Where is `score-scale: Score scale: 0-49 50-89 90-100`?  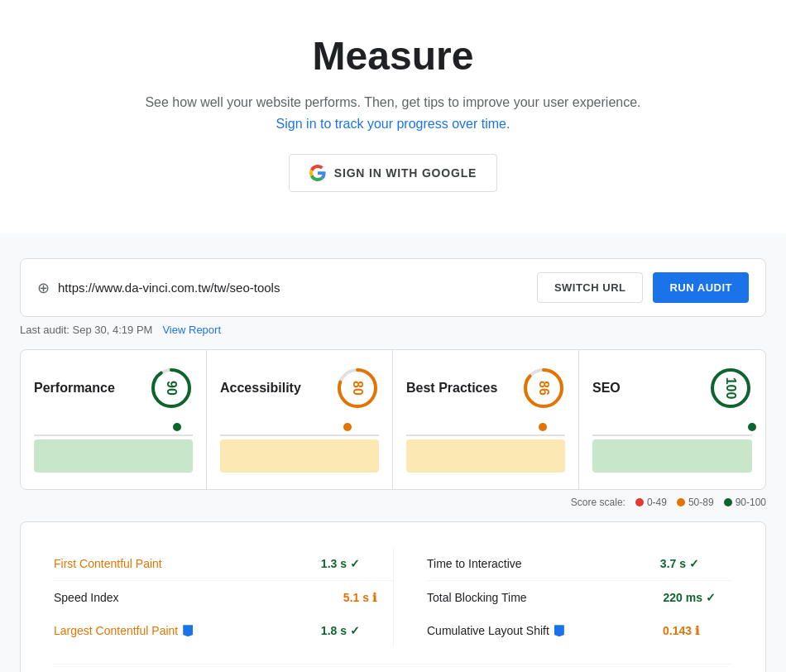 score-scale: Score scale: 0-49 50-89 90-100 is located at coordinates (393, 502).